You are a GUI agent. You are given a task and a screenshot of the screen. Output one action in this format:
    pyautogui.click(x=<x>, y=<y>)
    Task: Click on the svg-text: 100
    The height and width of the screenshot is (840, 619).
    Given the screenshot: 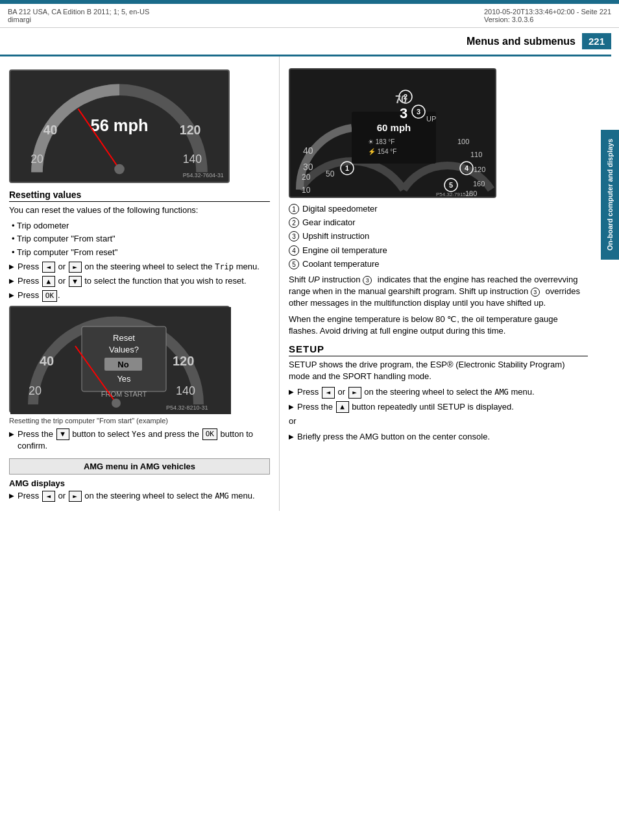 What is the action you would take?
    pyautogui.click(x=463, y=142)
    